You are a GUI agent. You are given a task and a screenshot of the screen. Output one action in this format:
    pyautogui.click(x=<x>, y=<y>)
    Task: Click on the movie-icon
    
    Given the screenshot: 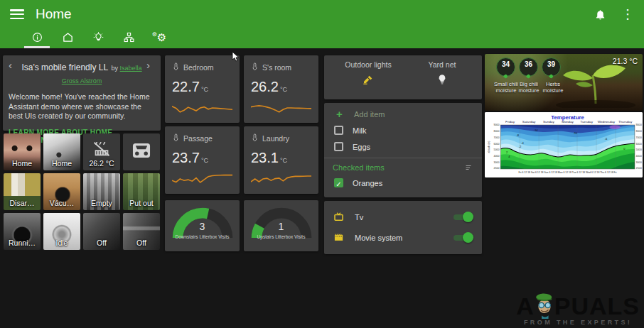 What is the action you would take?
    pyautogui.click(x=338, y=237)
    